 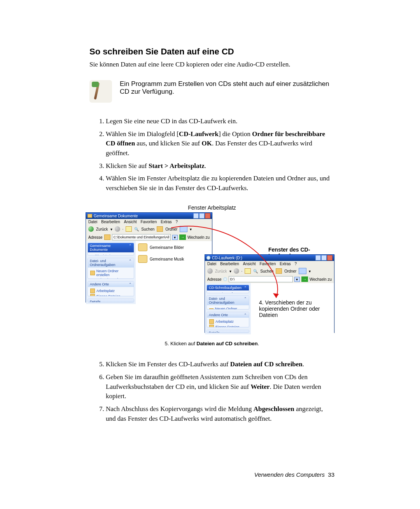 What do you see at coordinates (294, 309) in the screenshot?
I see `annotation-4: 4. Verschieben der zu kopierenden Ordner…` at bounding box center [294, 309].